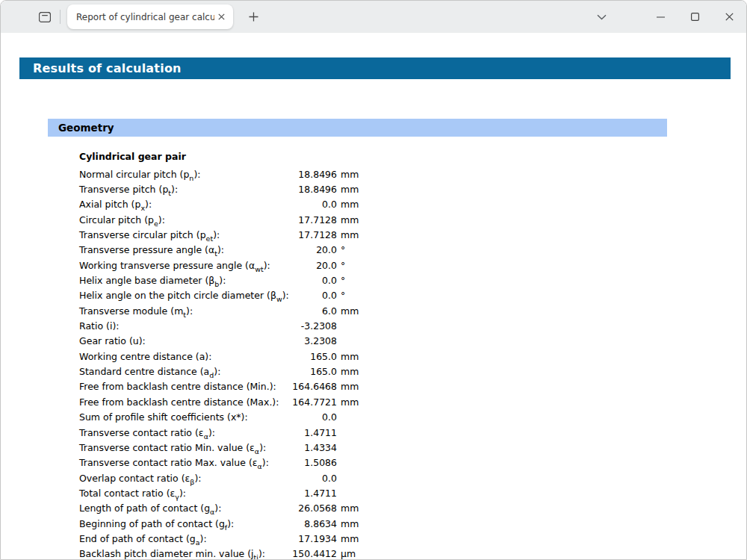 The height and width of the screenshot is (560, 747). What do you see at coordinates (218, 250) in the screenshot?
I see `parameter-row: Transverse pressure angle (αt):20.0°` at bounding box center [218, 250].